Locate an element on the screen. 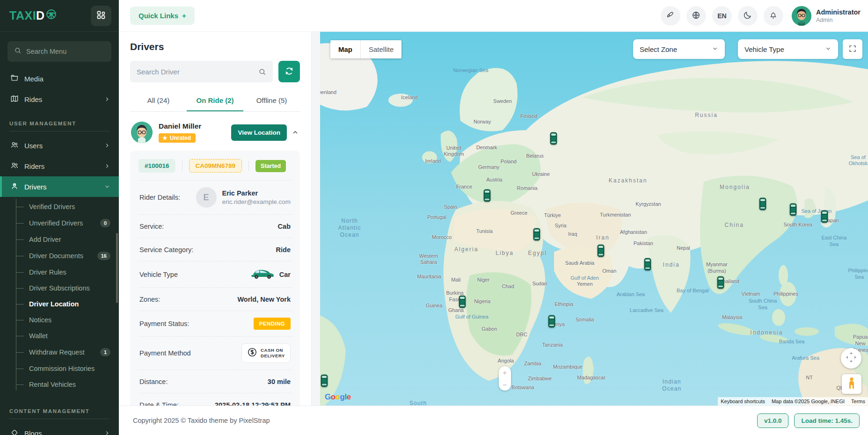 This screenshot has width=868, height=435. ride-detail-card: #100016 CA09MN6789 Started Rider Details… is located at coordinates (215, 278).